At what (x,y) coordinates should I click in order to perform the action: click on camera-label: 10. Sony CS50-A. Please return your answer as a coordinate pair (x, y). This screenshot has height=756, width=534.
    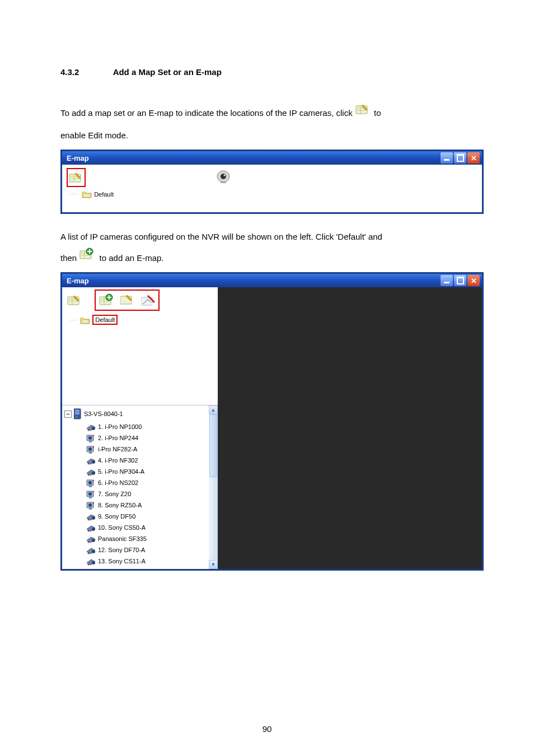
    Looking at the image, I should click on (122, 528).